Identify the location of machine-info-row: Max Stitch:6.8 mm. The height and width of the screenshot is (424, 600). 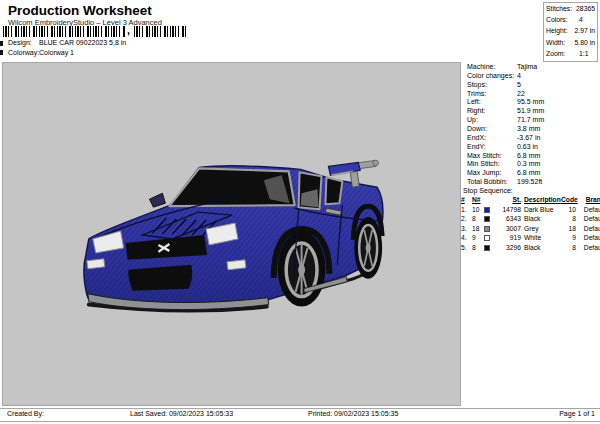
(506, 156).